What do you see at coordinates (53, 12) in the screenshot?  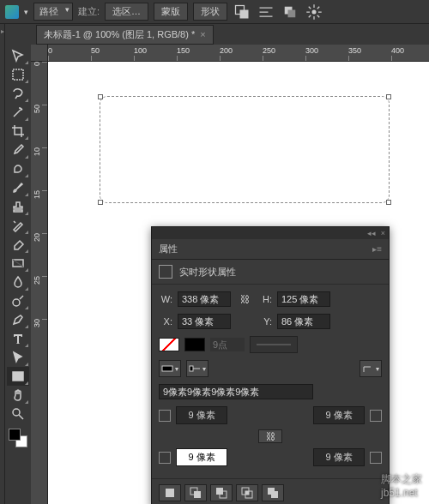 I see `mode-dropdown: 路径` at bounding box center [53, 12].